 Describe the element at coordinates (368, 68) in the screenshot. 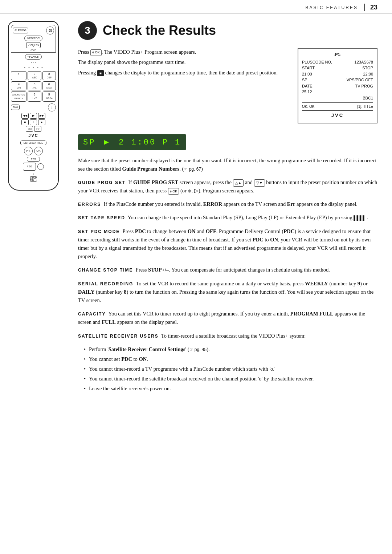

I see `screen-stop-label: STOP` at that location.